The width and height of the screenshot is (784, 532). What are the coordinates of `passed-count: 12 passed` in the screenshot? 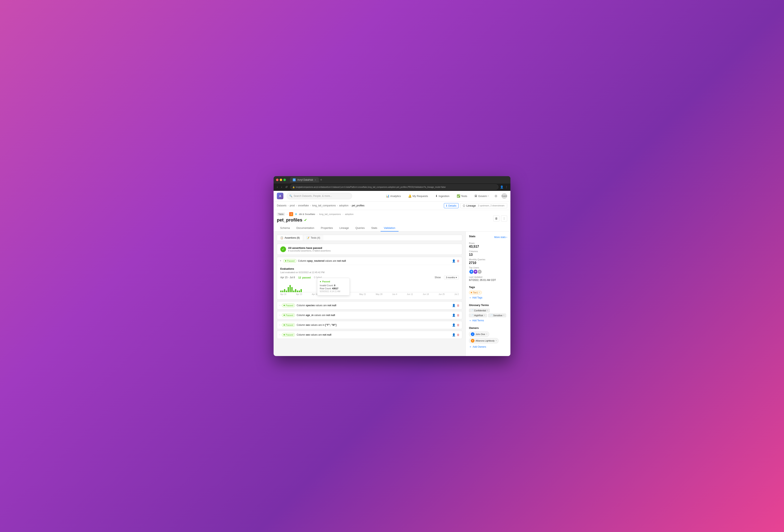 It's located at (304, 277).